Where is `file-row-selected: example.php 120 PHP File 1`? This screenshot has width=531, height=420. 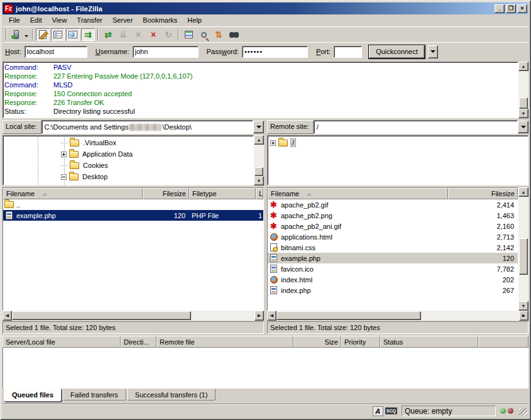
file-row-selected: example.php 120 PHP File 1 is located at coordinates (133, 215).